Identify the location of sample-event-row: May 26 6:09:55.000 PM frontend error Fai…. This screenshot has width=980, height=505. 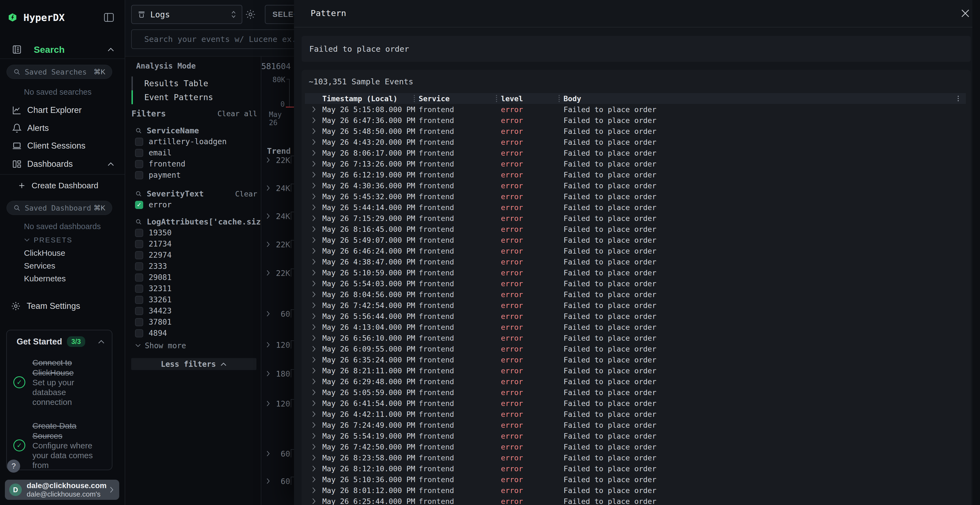
(635, 349).